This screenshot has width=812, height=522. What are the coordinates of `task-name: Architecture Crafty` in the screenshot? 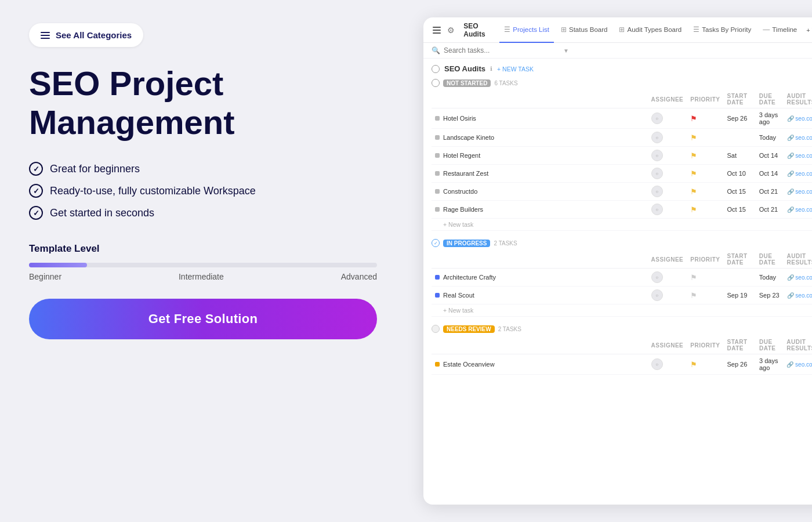 It's located at (470, 277).